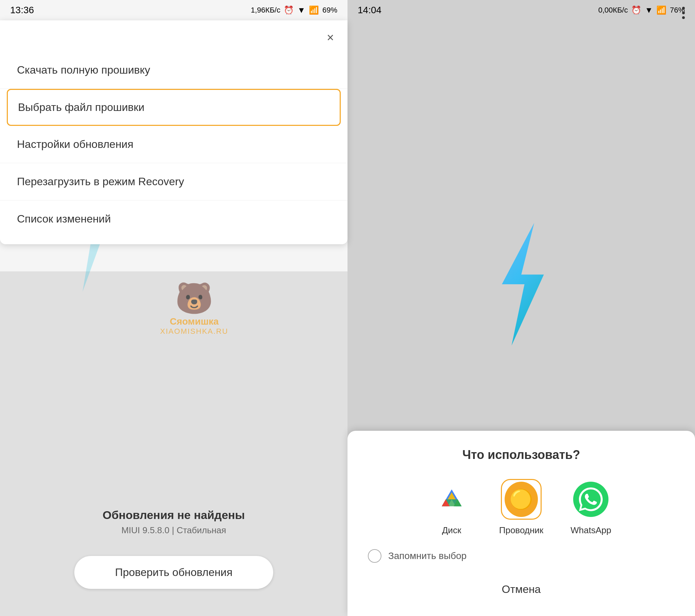 The image size is (695, 616). Describe the element at coordinates (174, 107) in the screenshot. I see `menu-item-select-firmware: Выбрать файл прошивки` at that location.